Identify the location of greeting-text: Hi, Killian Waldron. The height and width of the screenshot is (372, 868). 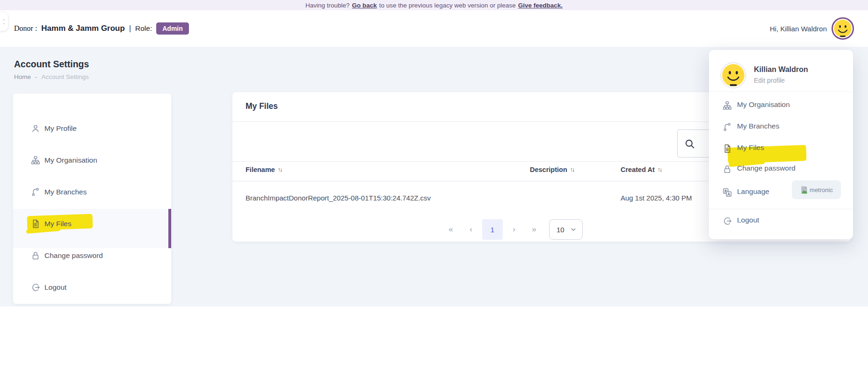
(798, 29).